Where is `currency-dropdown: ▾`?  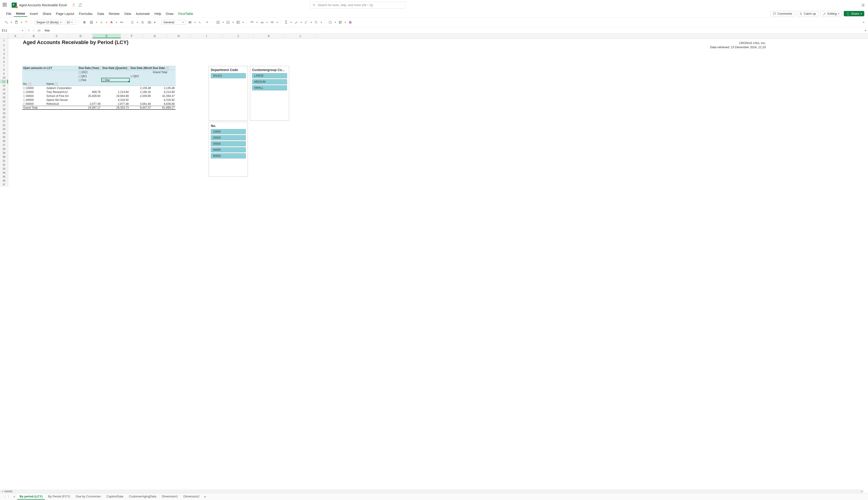
currency-dropdown: ▾ is located at coordinates (195, 22).